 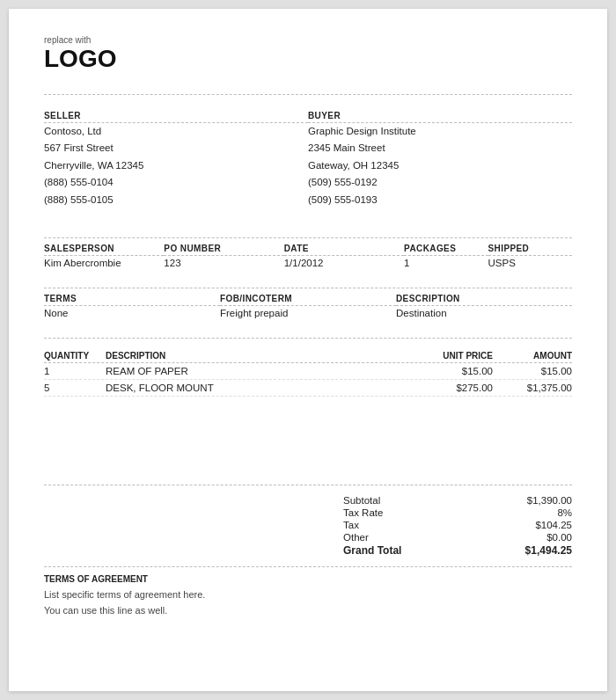 What do you see at coordinates (132, 312) in the screenshot?
I see `terms-value: None` at bounding box center [132, 312].